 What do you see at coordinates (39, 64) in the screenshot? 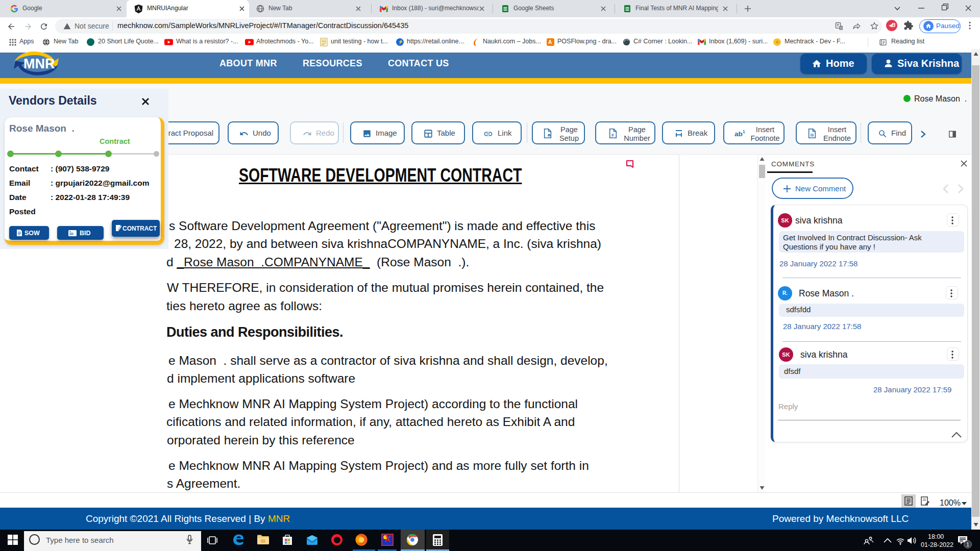
I see `svg-text: MNR` at bounding box center [39, 64].